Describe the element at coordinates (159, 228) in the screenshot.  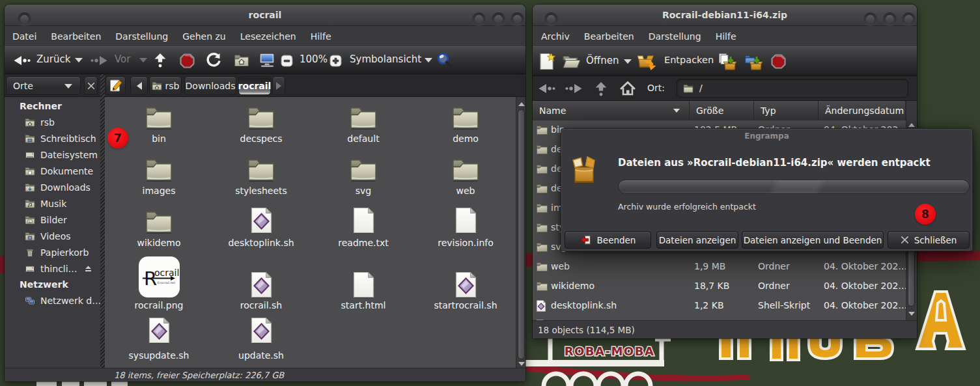
I see `file-wikidemo: wikidemo` at that location.